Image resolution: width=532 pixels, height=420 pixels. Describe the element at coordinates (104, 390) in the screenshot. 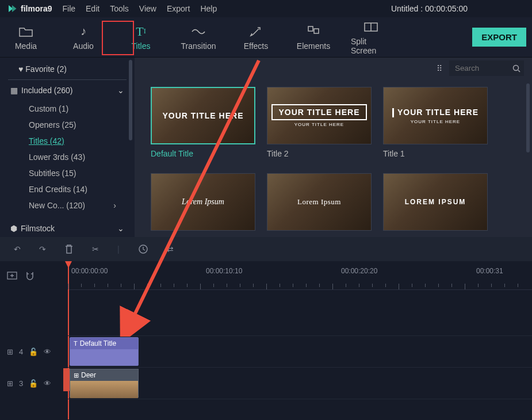

I see `clip-thumbnail` at that location.